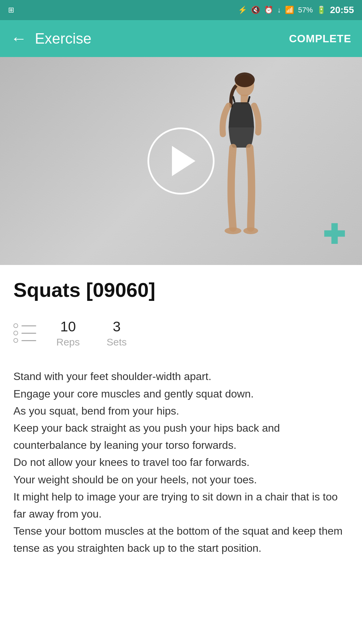 This screenshot has height=644, width=362. I want to click on stats-row: 10 Reps 3 Sets, so click(181, 333).